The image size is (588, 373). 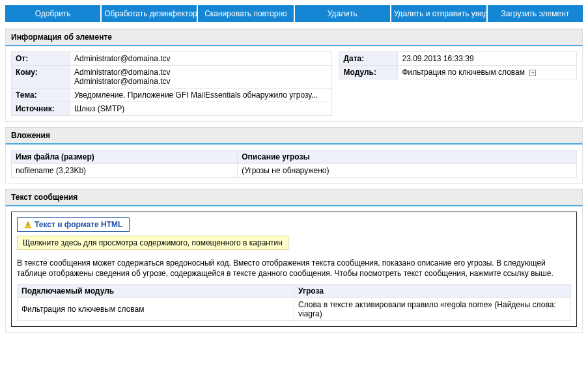 I want to click on module-value-cell: Фильтрация по ключевым словам +, so click(x=487, y=73).